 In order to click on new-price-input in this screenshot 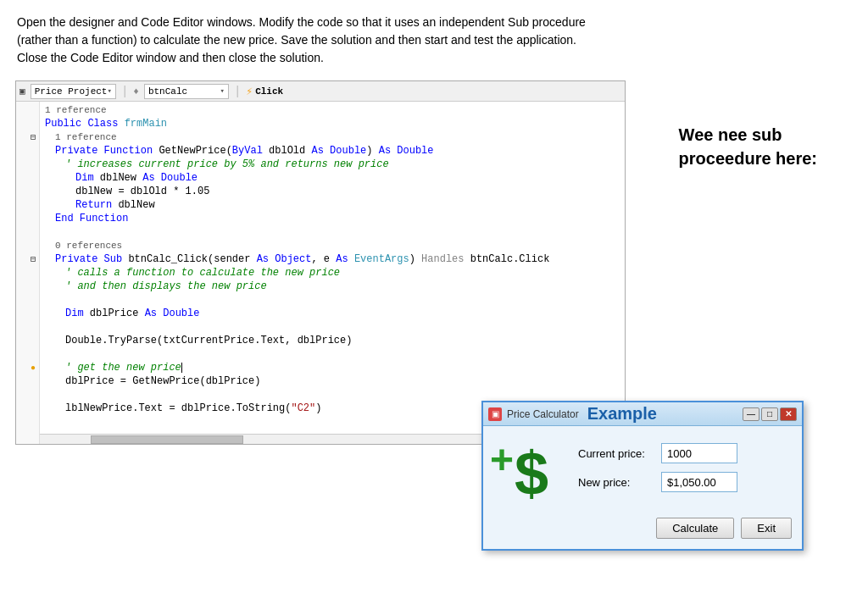, I will do `click(699, 482)`.